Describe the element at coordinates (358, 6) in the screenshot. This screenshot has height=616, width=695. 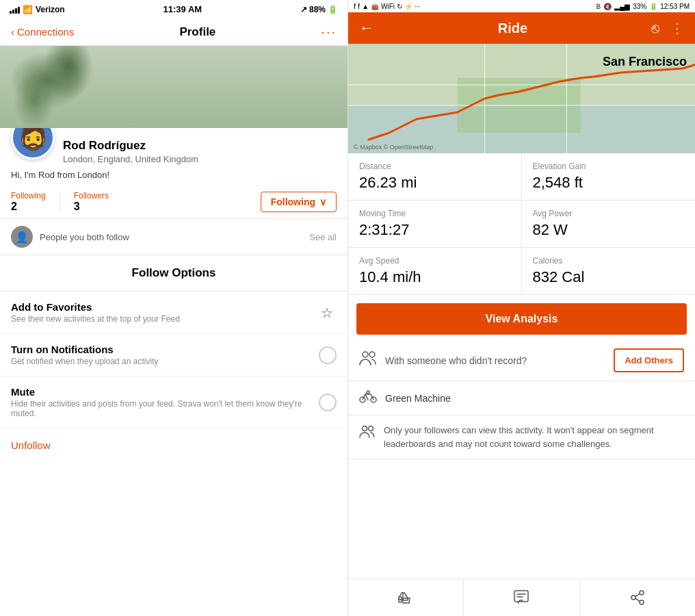
I see `facebook-icon-2: f` at that location.